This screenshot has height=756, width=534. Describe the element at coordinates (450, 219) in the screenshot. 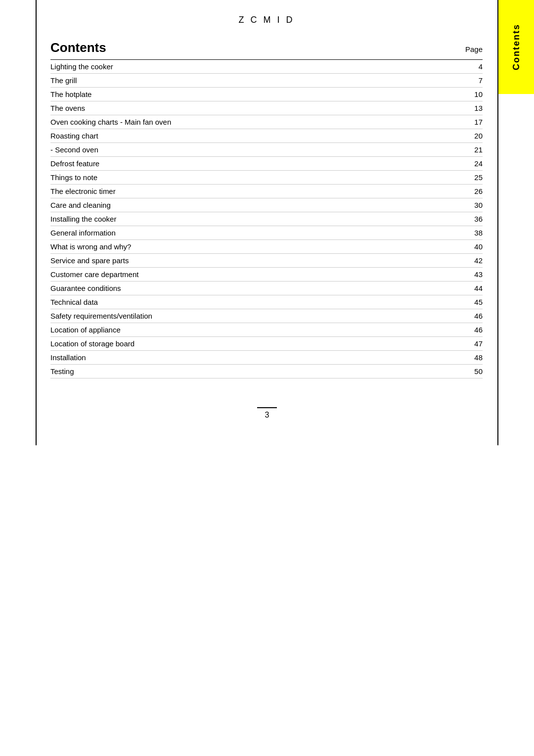

I see `toc-item-page: 36` at that location.